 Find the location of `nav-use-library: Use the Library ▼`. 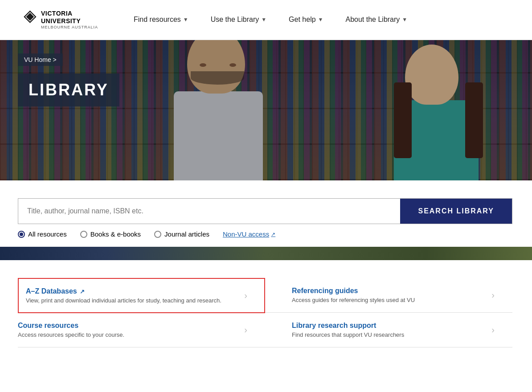

nav-use-library: Use the Library ▼ is located at coordinates (239, 20).